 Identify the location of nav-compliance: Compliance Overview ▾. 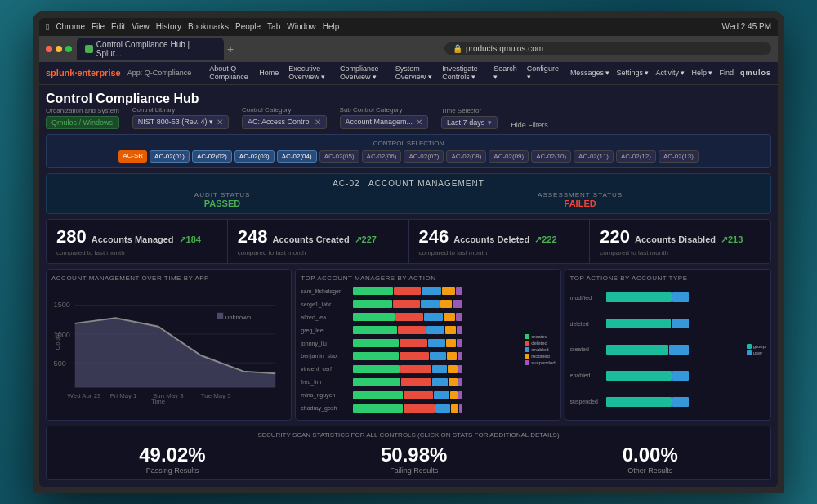
(363, 73).